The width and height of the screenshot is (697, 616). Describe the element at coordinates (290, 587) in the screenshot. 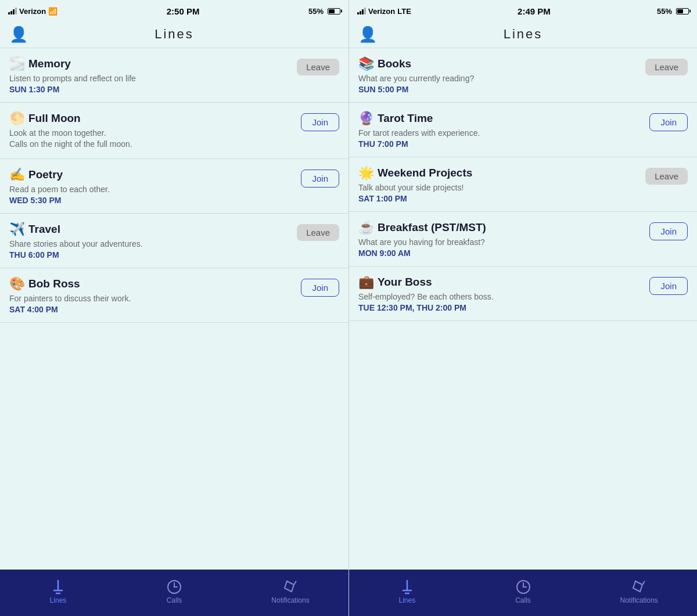

I see `notifications-icon-left` at that location.